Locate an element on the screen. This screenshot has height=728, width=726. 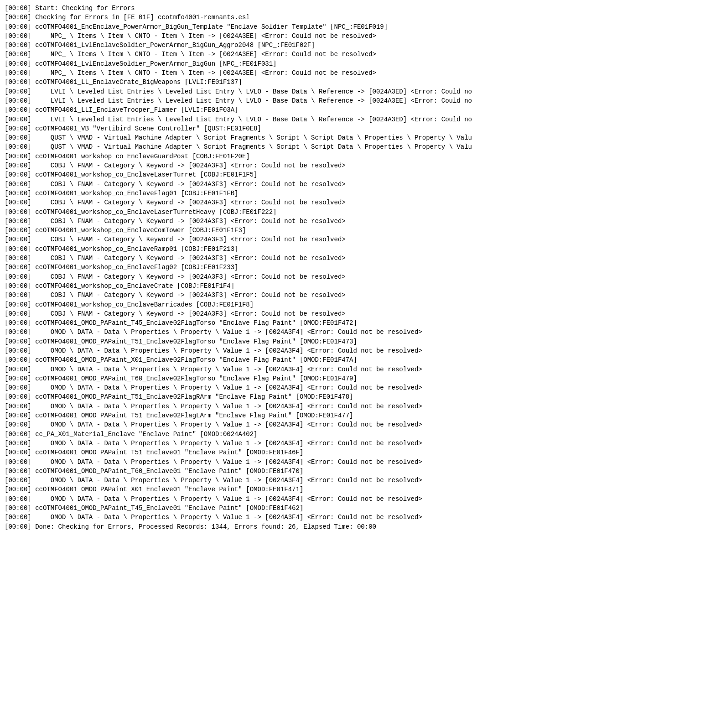
log-line: [00:00] ccOTMFO4001_EncEnclave_PowerArmo… is located at coordinates (363, 27).